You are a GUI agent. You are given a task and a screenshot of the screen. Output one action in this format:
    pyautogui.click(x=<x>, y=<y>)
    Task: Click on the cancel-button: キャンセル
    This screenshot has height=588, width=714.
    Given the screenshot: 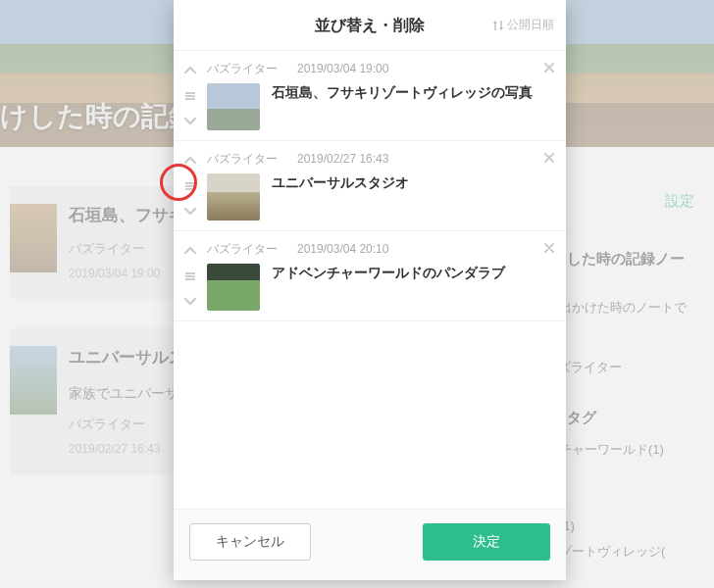 What is the action you would take?
    pyautogui.click(x=250, y=542)
    